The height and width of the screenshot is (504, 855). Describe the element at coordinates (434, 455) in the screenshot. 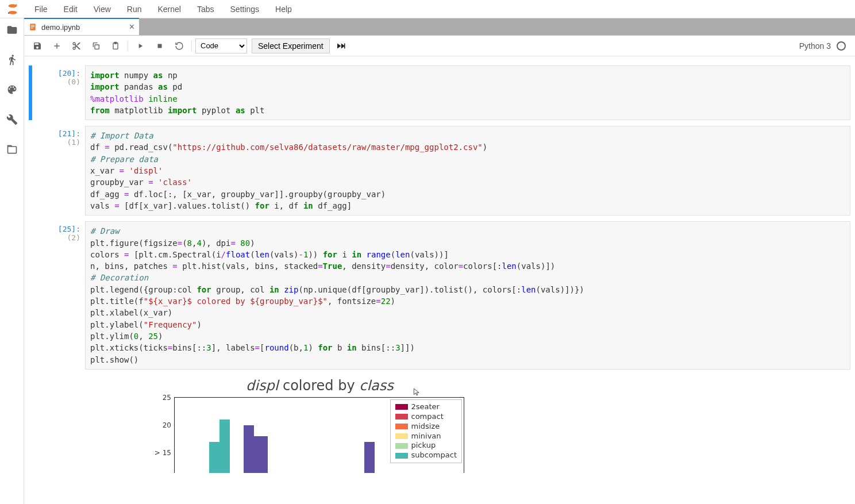

I see `legend-label: subcompact` at that location.